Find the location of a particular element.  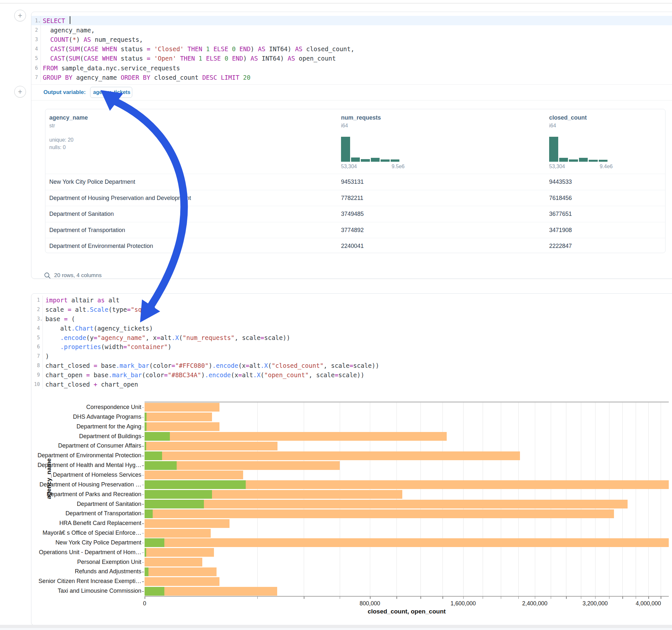

y-axis-label: Correspondence Unit is located at coordinates (71, 408).